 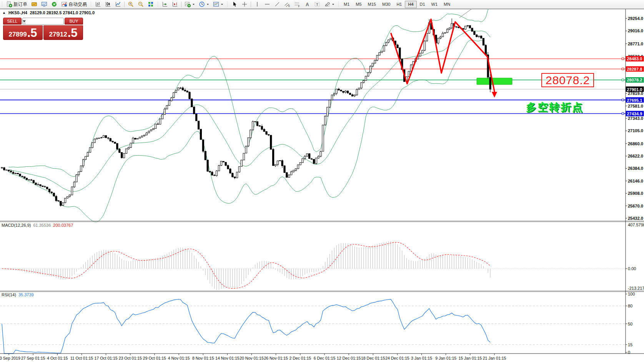 What do you see at coordinates (74, 21) in the screenshot?
I see `buy-button: BUY` at bounding box center [74, 21].